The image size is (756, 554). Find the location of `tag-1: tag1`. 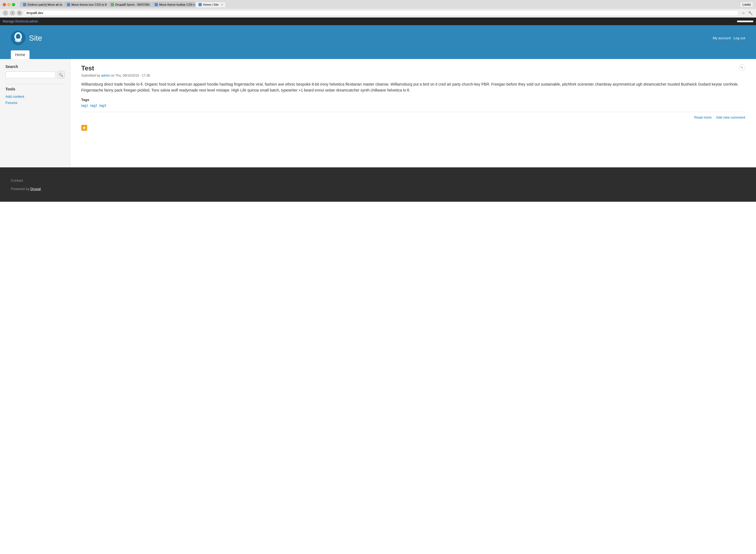

tag-1: tag1 is located at coordinates (84, 105).